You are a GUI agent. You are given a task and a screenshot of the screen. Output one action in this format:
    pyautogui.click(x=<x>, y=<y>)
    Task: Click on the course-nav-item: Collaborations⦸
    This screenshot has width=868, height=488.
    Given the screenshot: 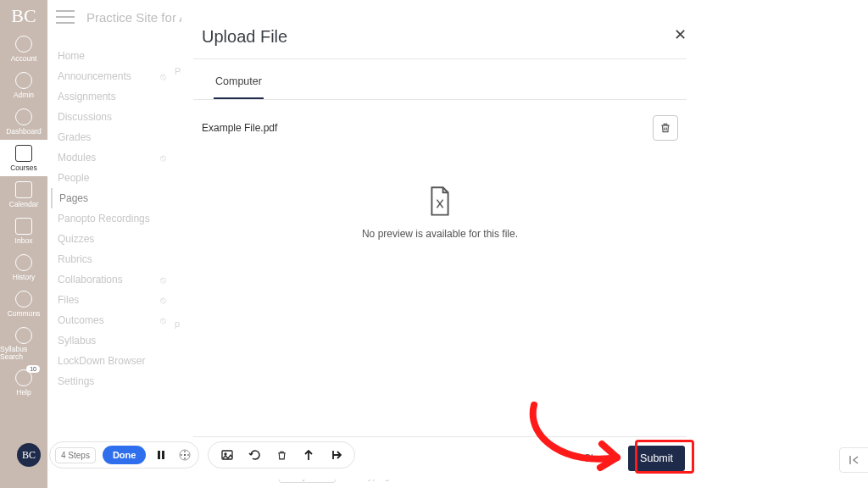 What is the action you would take?
    pyautogui.click(x=110, y=280)
    